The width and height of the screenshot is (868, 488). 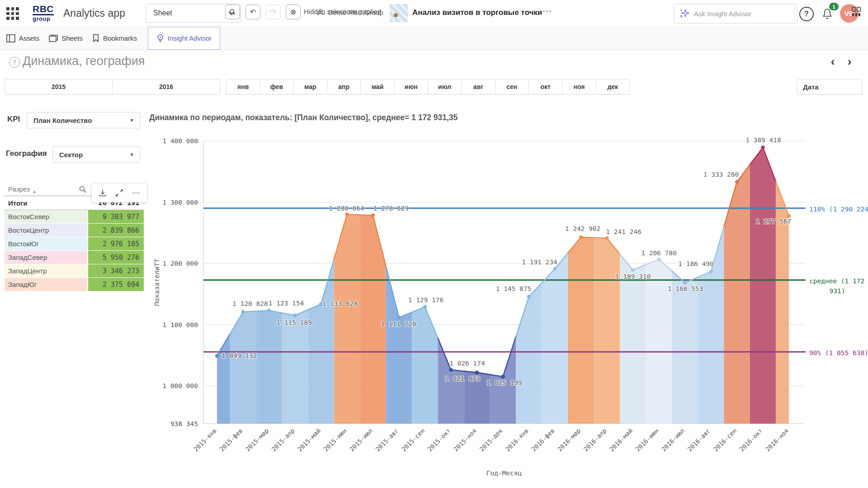 I want to click on fullscreen-icon, so click(x=119, y=193).